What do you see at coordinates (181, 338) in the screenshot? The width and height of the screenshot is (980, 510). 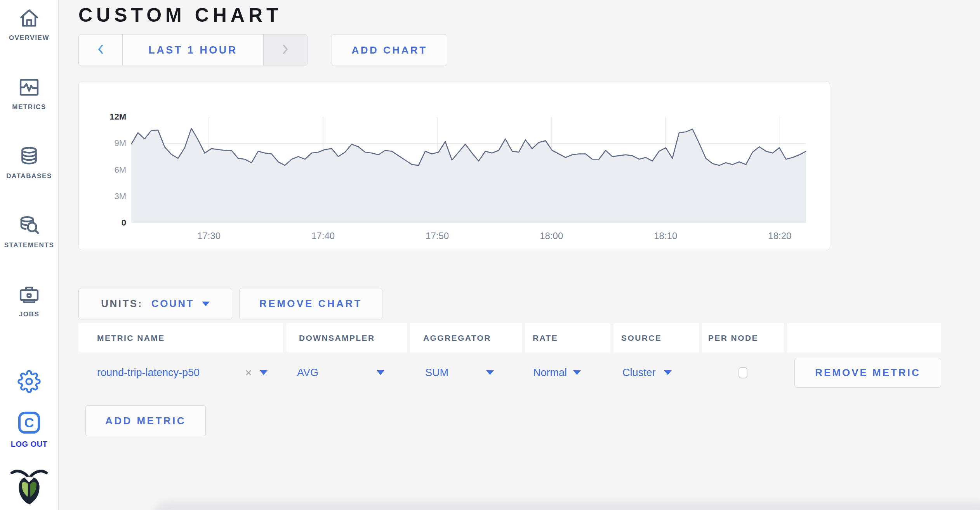 I see `column-header-metric-name: METRIC NAME` at bounding box center [181, 338].